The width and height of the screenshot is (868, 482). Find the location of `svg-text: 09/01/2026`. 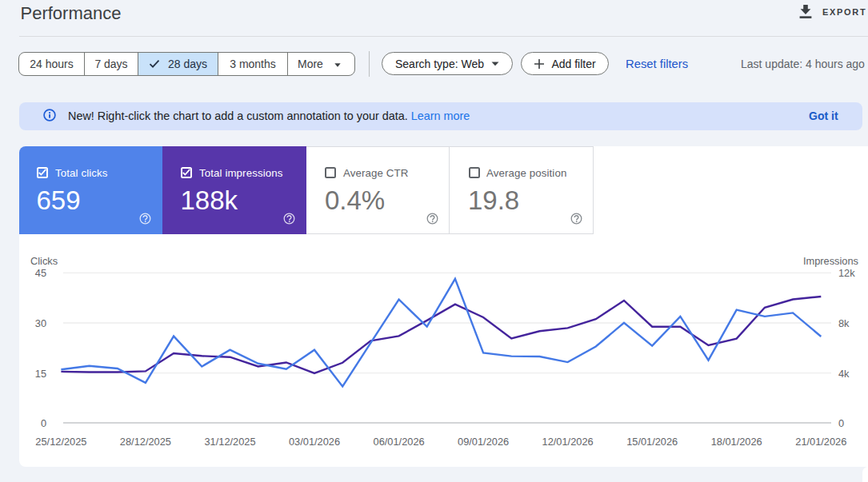

svg-text: 09/01/2026 is located at coordinates (483, 441).